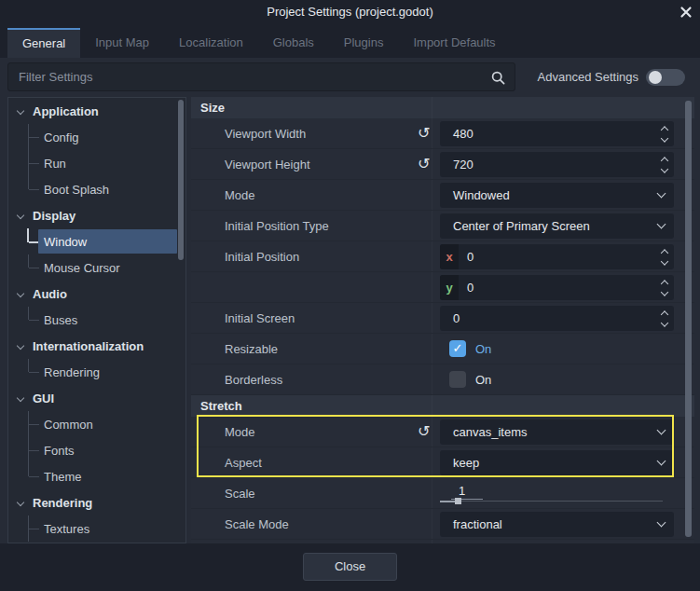 The image size is (700, 591). I want to click on scale-mode-dropdown: fractional, so click(557, 524).